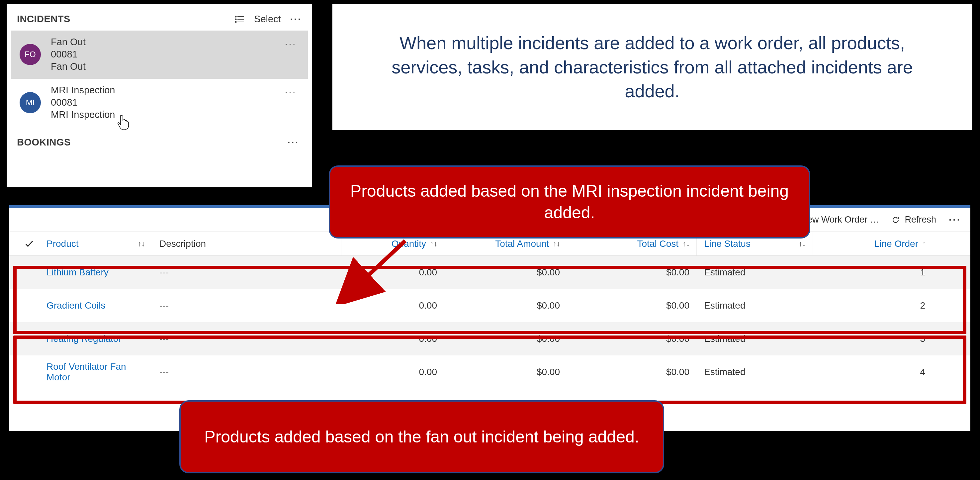 The image size is (980, 480). Describe the element at coordinates (159, 103) in the screenshot. I see `incident-item-mri-inspection: MI MRI Inspection 00081 MRI Inspection ·…` at that location.